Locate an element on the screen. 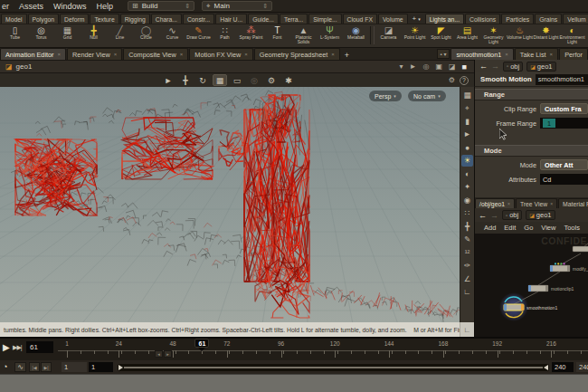 The image size is (588, 392). shelf-tool-l-system: ΨL-System is located at coordinates (329, 36).